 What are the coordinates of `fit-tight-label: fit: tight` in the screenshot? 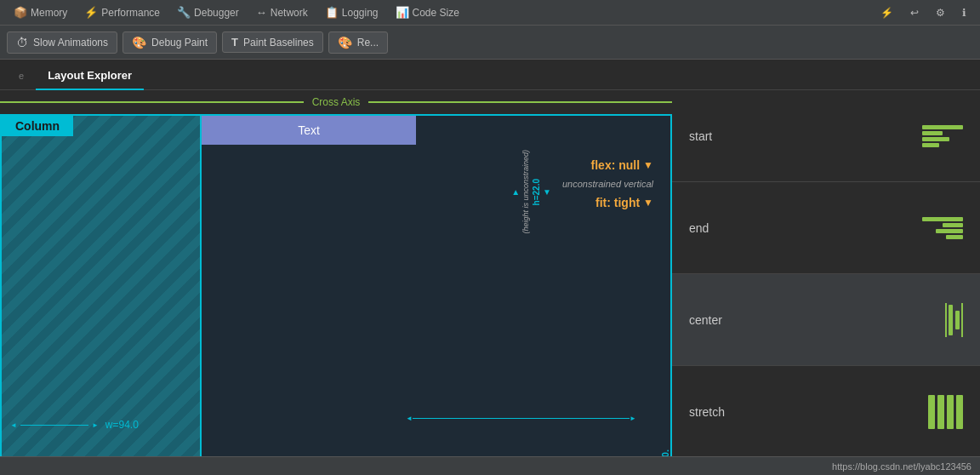 It's located at (618, 203).